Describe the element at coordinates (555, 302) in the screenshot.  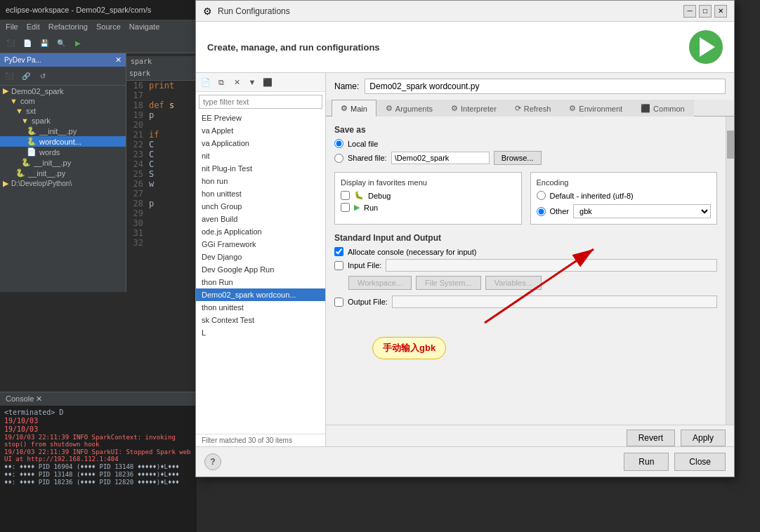
I see `output-file-field` at that location.